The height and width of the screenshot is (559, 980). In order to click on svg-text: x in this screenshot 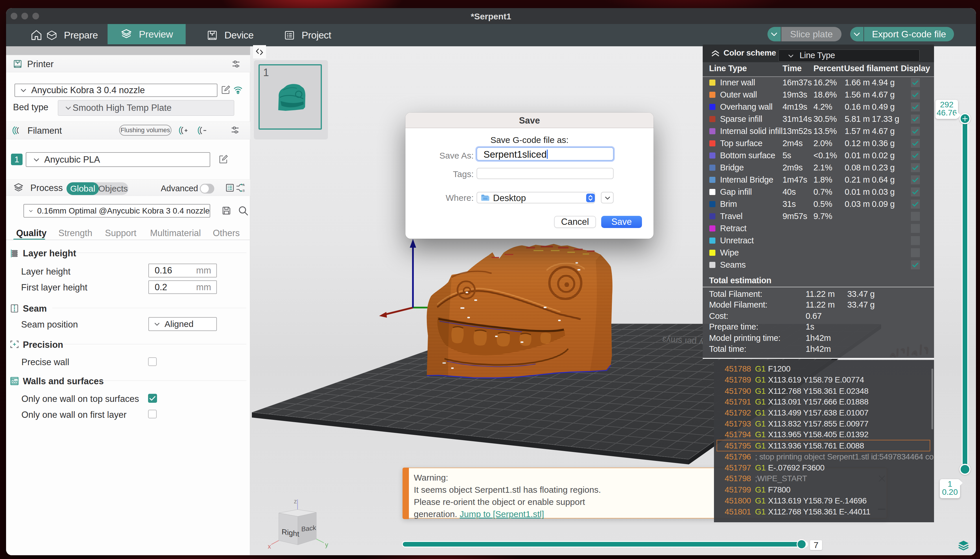, I will do `click(269, 547)`.